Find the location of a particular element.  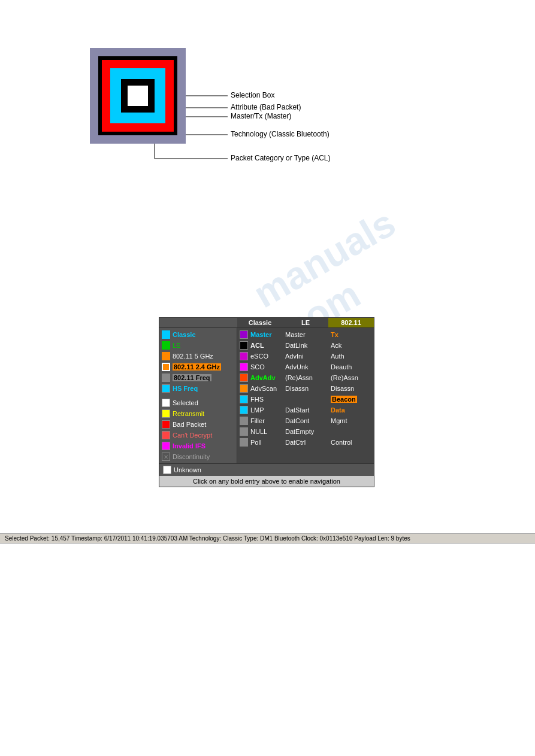

le-datcont-label: DatCont is located at coordinates (297, 421).